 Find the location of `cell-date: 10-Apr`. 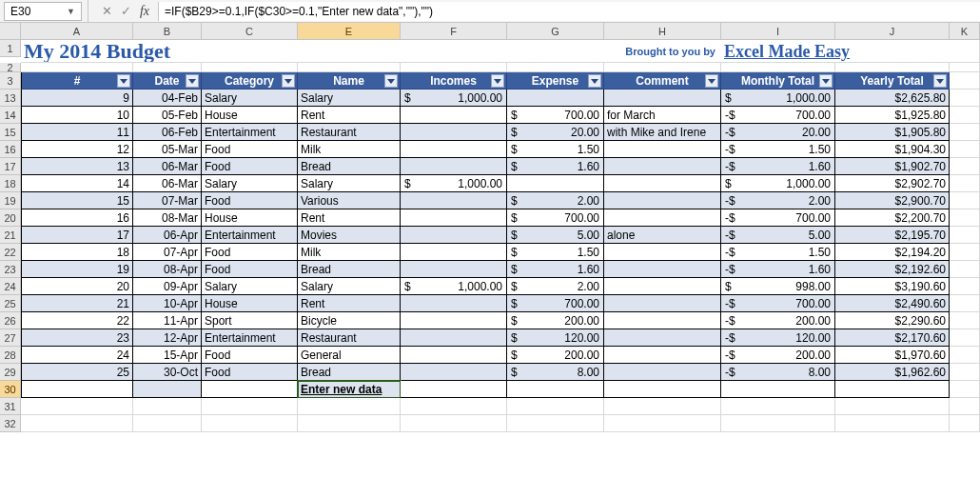

cell-date: 10-Apr is located at coordinates (167, 304).